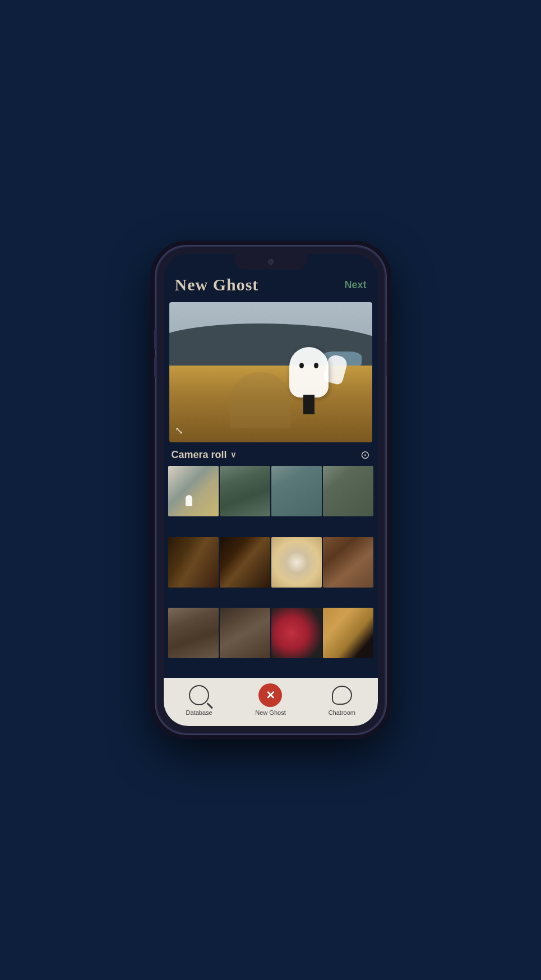  Describe the element at coordinates (189, 501) in the screenshot. I see `photo-ghost-overlay` at that location.